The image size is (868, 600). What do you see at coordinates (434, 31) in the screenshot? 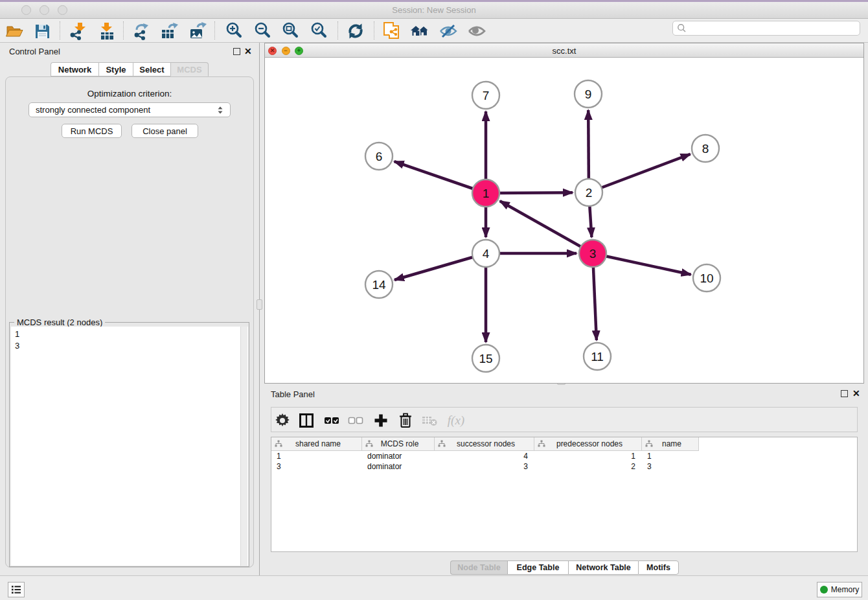
I see `main-toolbar` at bounding box center [434, 31].